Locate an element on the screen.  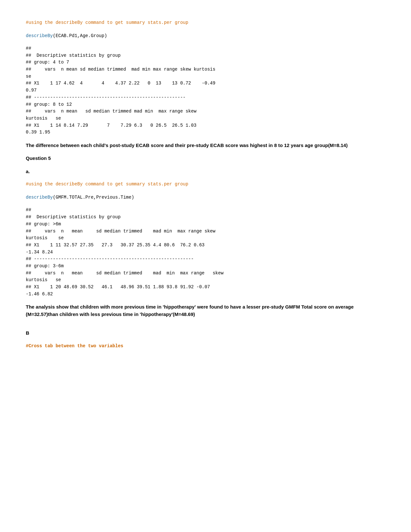
comment-3: #Cross tab between the two variables is located at coordinates (206, 346).